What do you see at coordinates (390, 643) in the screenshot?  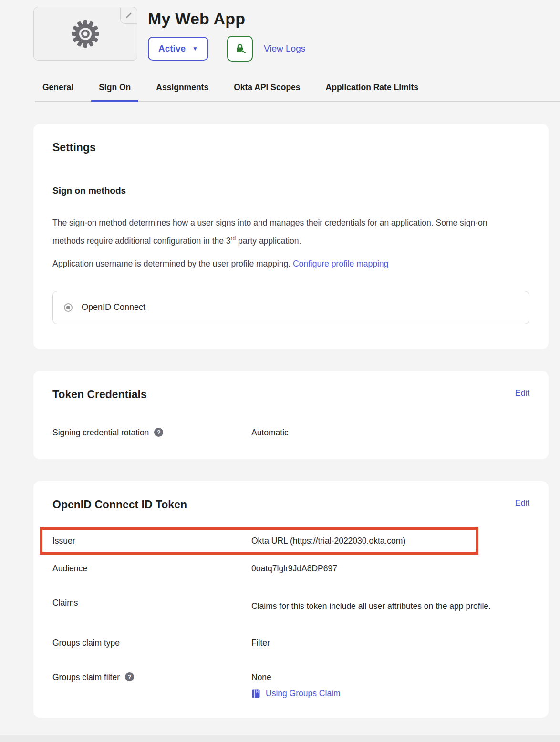 I see `groups-claim-type-value: Filter` at bounding box center [390, 643].